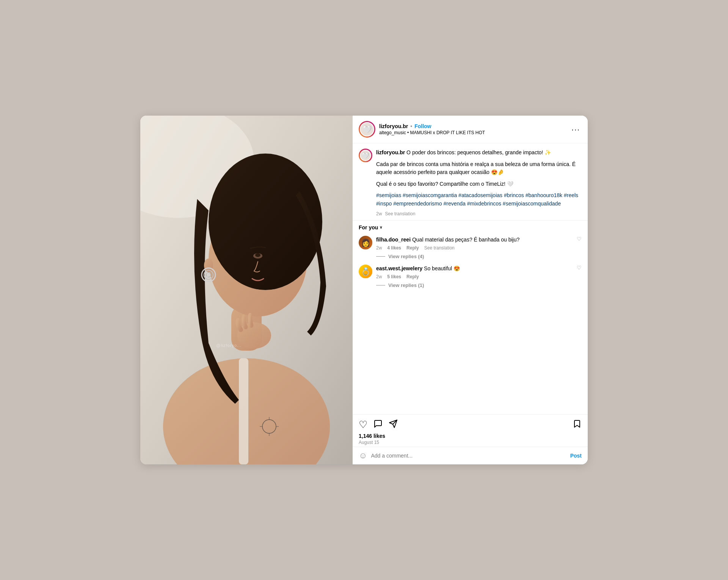  Describe the element at coordinates (366, 155) in the screenshot. I see `caption-avatar-inner: 🤍` at that location.